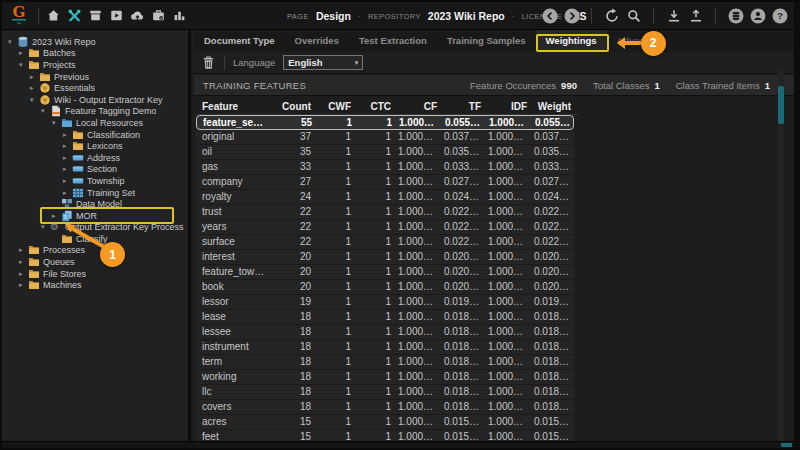 The image size is (800, 450). What do you see at coordinates (323, 62) in the screenshot?
I see `language-select: English ▾` at bounding box center [323, 62].